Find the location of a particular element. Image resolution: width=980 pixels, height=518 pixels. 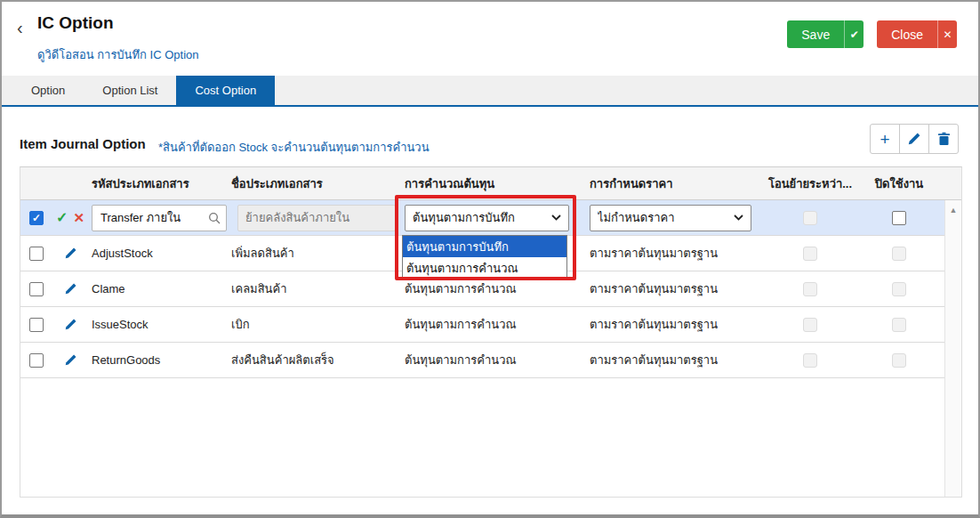

trash-icon is located at coordinates (944, 139).